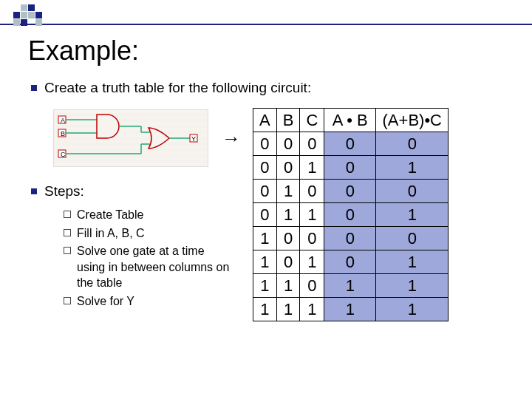  Describe the element at coordinates (106, 301) in the screenshot. I see `step-text: Solve for Y` at that location.